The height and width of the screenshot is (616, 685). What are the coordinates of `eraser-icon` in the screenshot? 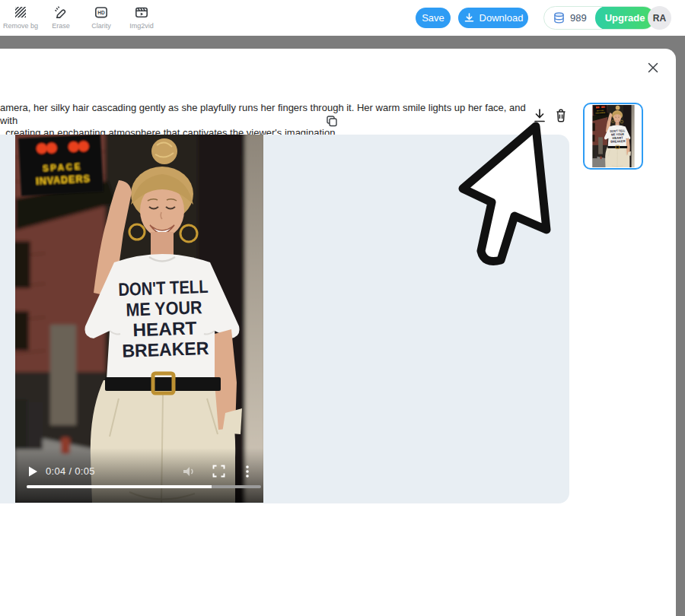 It's located at (61, 12).